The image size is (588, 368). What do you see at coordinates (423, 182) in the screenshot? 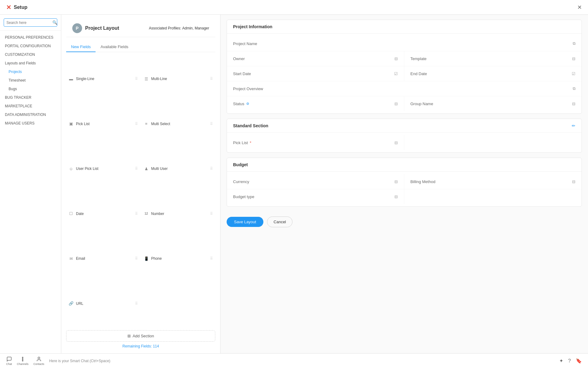
I see `field-label-billing-method: Billing Method` at bounding box center [423, 182].